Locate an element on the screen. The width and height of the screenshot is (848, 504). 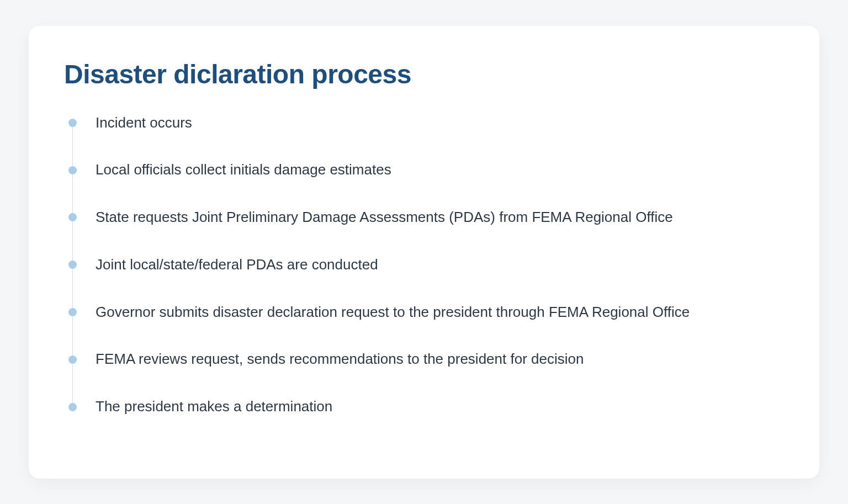
timeline-step: Joint local/state/federal PDAs are condu… is located at coordinates (426, 265).